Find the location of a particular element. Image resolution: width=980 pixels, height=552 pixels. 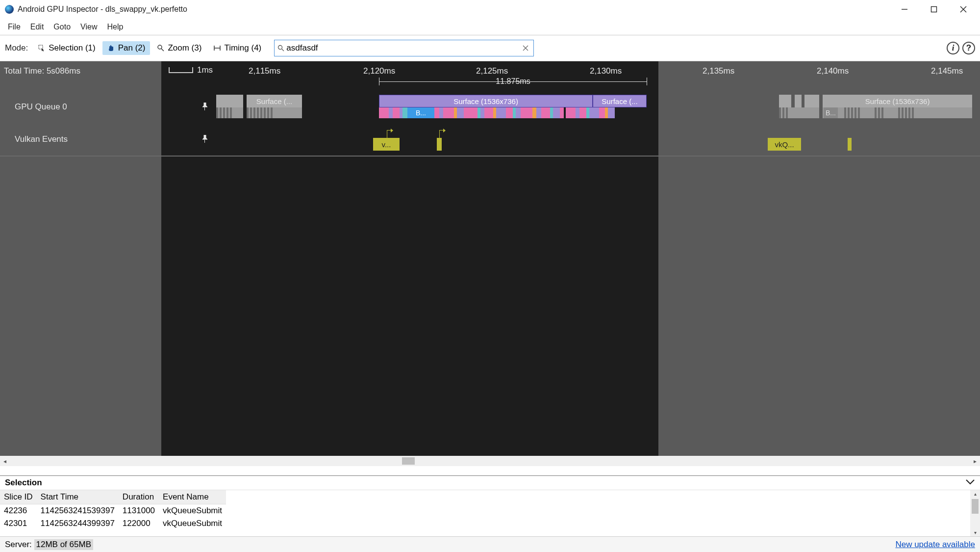

total-time-label: Total Time: 5s086ms is located at coordinates (42, 71).